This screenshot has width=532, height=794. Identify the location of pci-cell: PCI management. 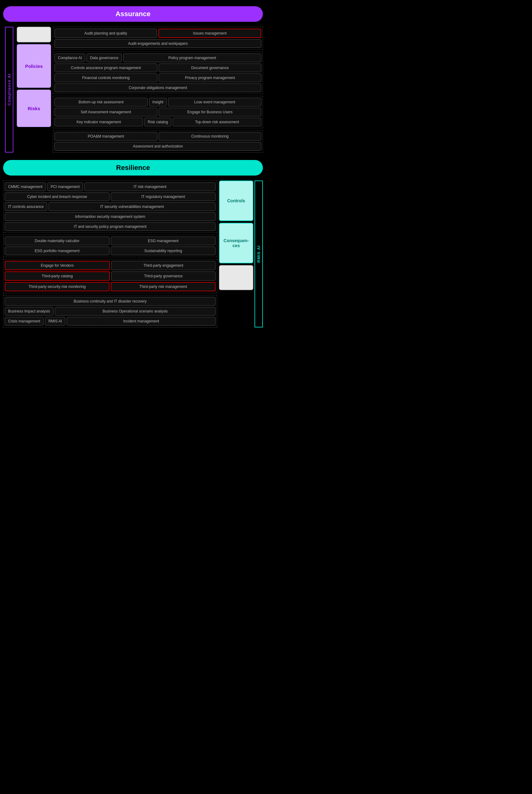
(65, 187).